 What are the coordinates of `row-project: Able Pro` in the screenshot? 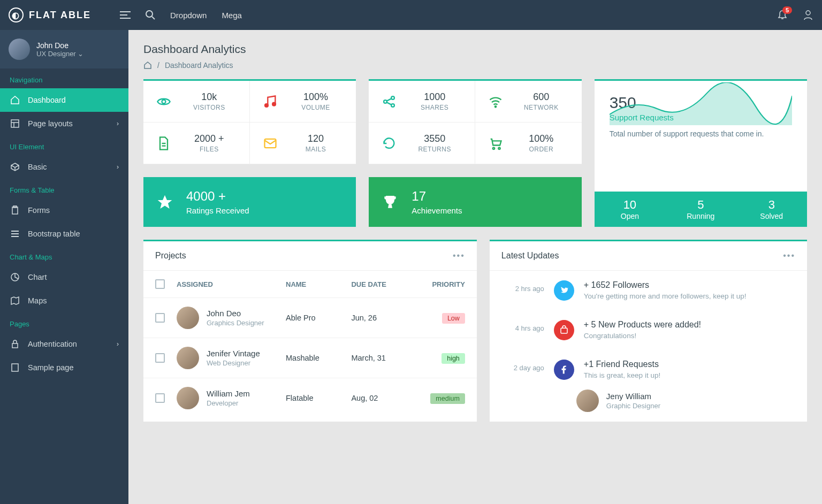 It's located at (318, 318).